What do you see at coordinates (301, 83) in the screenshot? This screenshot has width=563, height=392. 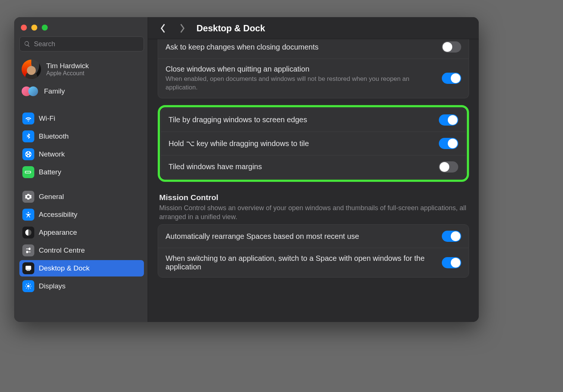 I see `setting-description: When enabled, open documents and windows…` at bounding box center [301, 83].